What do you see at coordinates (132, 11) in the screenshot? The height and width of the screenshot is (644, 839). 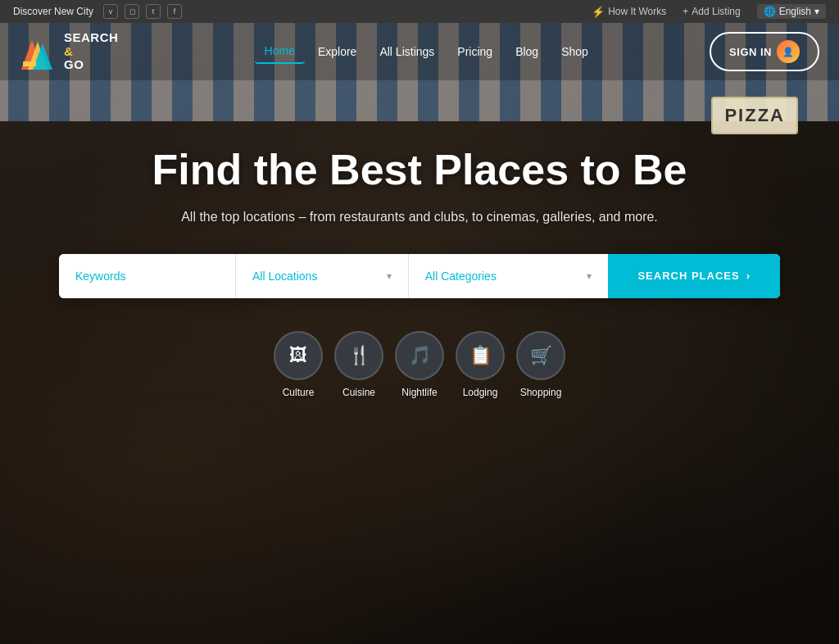 I see `instagram-icon: ◻` at bounding box center [132, 11].